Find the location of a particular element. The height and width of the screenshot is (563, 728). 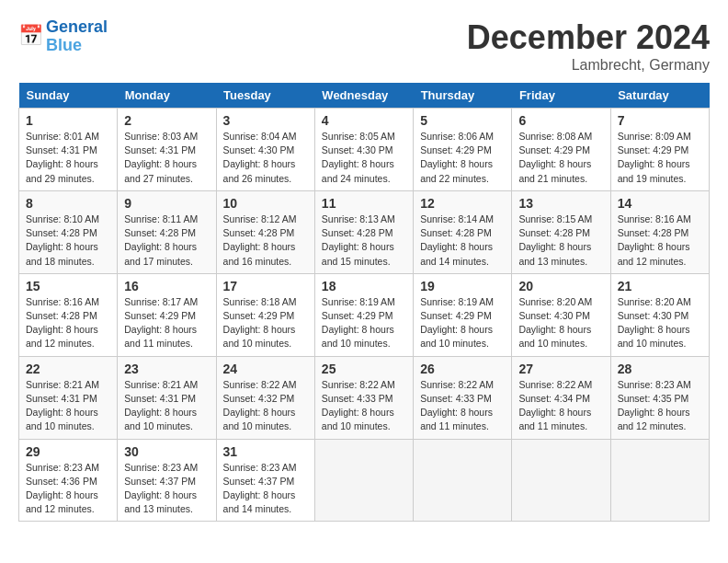

day-info: Sunrise: 8:03 AMSunset: 4:31 PMDaylight:… is located at coordinates (166, 158).